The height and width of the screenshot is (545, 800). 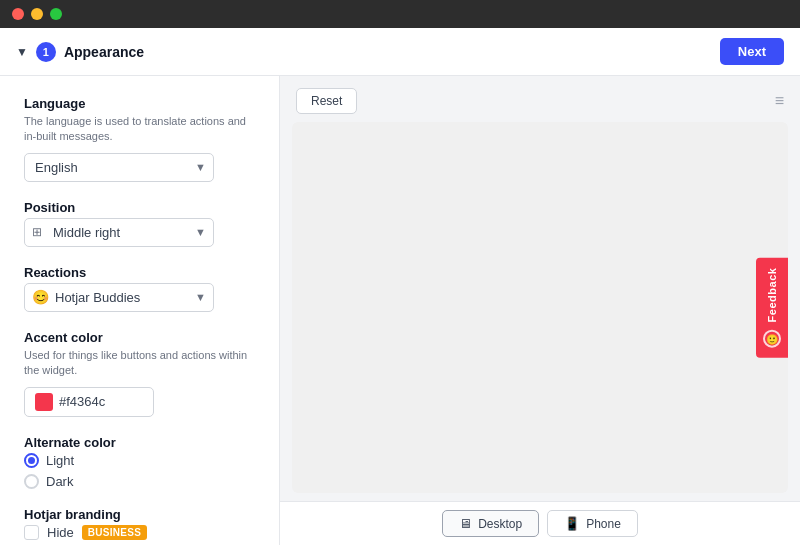 What do you see at coordinates (32, 460) in the screenshot?
I see `radio-light-dot` at bounding box center [32, 460].